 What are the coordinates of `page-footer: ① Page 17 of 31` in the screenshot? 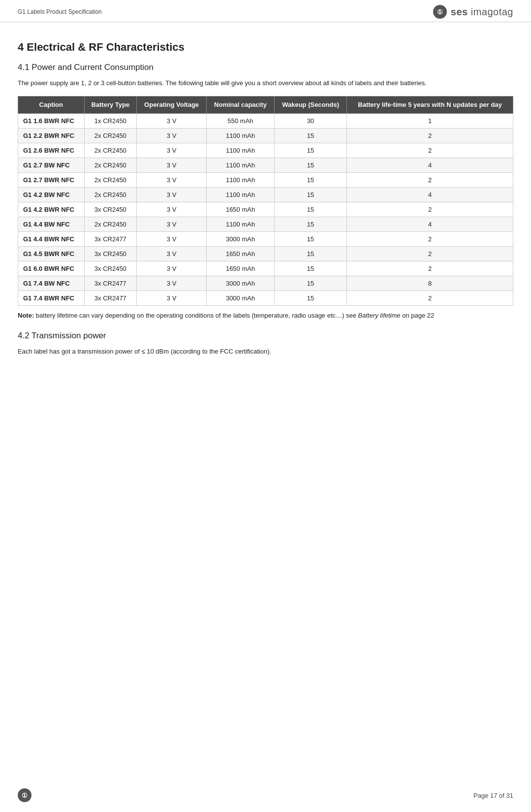 It's located at (266, 795).